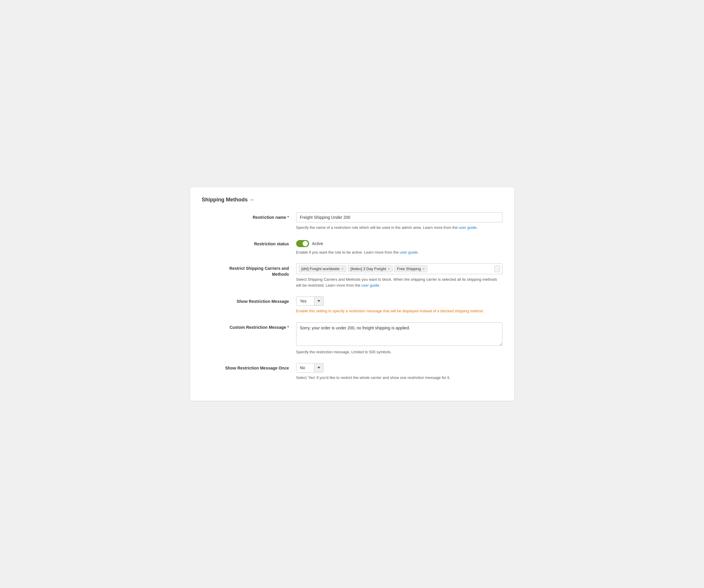 The image size is (704, 588). Describe the element at coordinates (399, 247) in the screenshot. I see `restriction-status-content: Active Enable if you want the rule to be…` at that location.